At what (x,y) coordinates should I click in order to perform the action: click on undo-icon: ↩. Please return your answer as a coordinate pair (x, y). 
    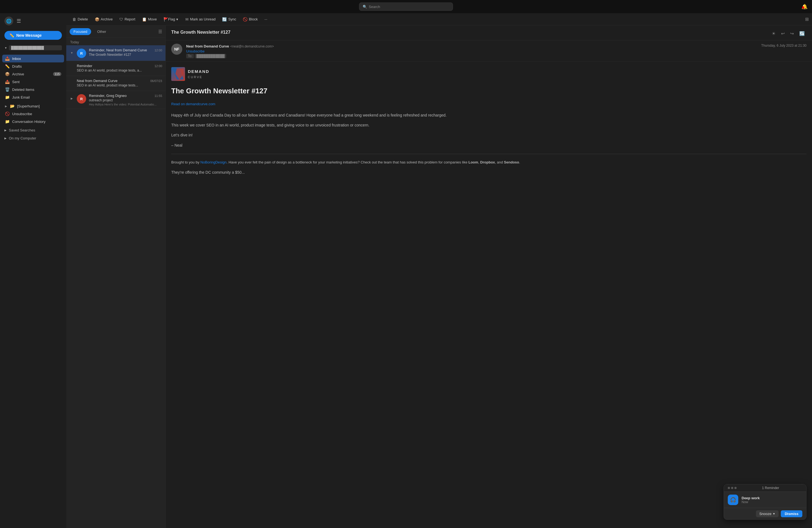
    Looking at the image, I should click on (783, 33).